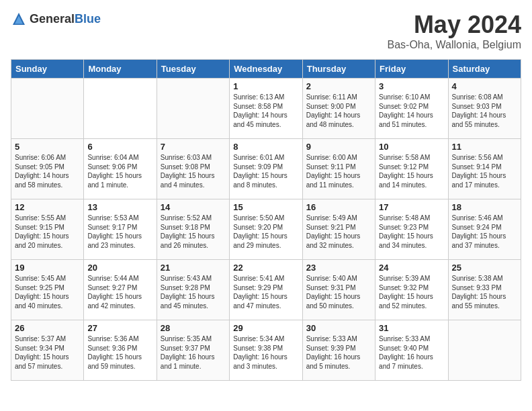 The height and width of the screenshot is (411, 532). What do you see at coordinates (47, 328) in the screenshot?
I see `day-number: 26` at bounding box center [47, 328].